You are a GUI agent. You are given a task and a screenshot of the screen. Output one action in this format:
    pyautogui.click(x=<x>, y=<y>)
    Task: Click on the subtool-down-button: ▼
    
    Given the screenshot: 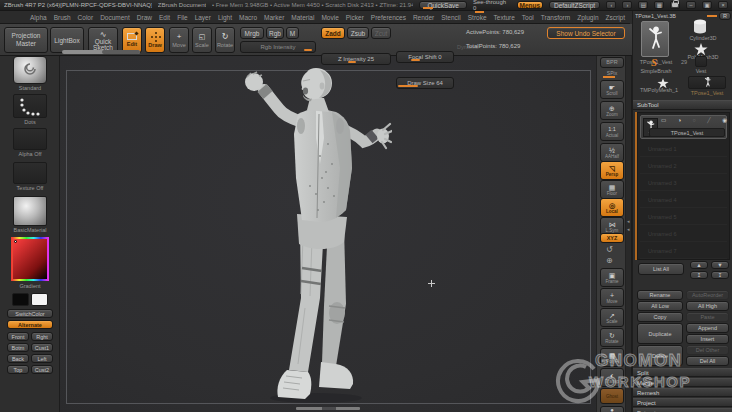 What is the action you would take?
    pyautogui.click(x=720, y=265)
    